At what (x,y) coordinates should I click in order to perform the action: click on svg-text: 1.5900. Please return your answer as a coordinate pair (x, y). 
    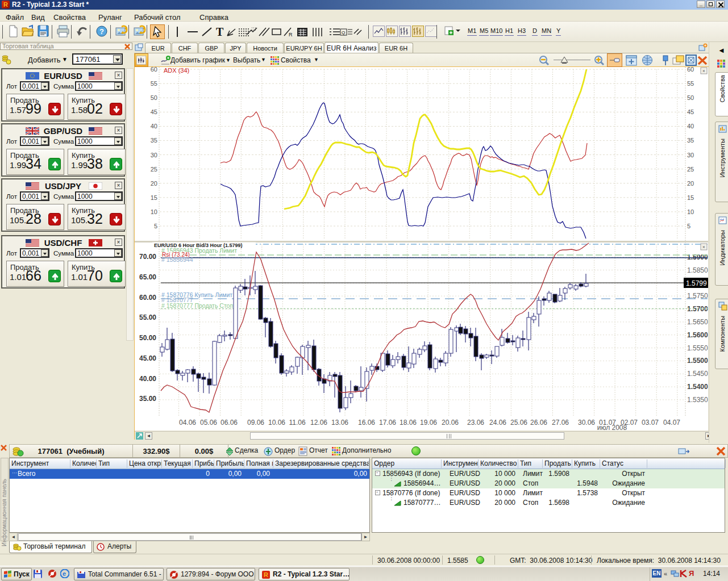
    Looking at the image, I should click on (698, 257).